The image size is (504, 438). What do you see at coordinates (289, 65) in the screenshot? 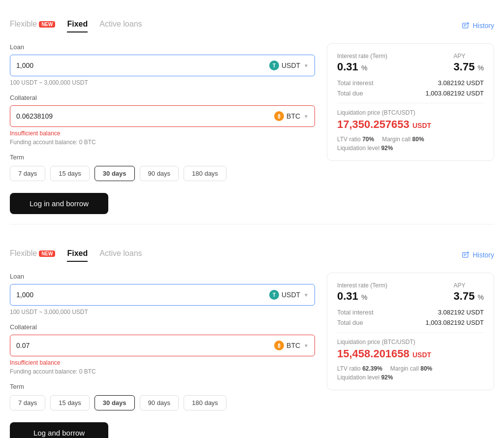
I see `loan-currency-1: T USDT ▼` at bounding box center [289, 65].